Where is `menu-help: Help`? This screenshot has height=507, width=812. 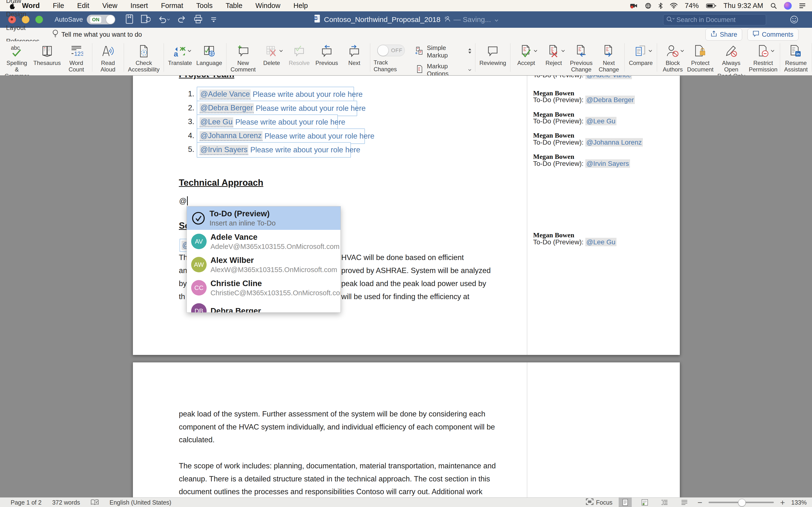
menu-help: Help is located at coordinates (301, 6).